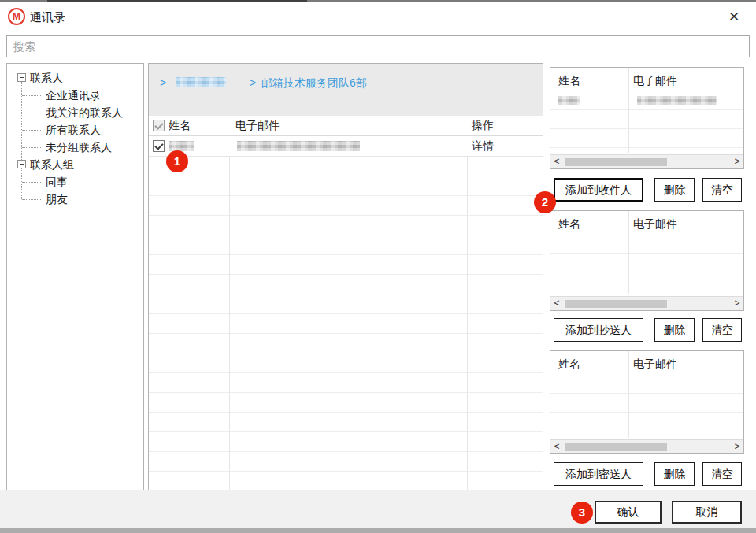 This screenshot has height=533, width=756. Describe the element at coordinates (598, 330) in the screenshot. I see `add-to-cc-button: 添加到抄送人` at that location.